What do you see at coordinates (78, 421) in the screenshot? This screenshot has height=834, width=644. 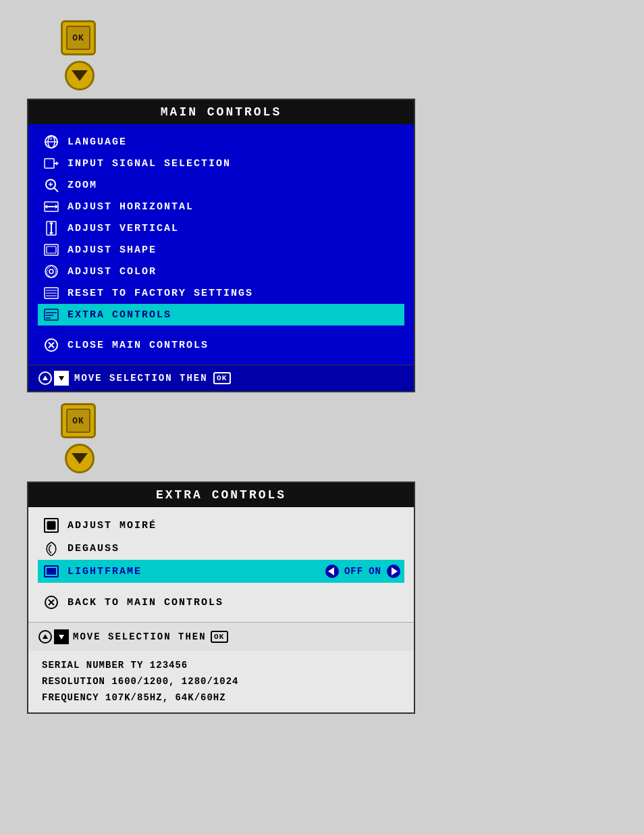 I see `ok-label-second: OK` at bounding box center [78, 421].